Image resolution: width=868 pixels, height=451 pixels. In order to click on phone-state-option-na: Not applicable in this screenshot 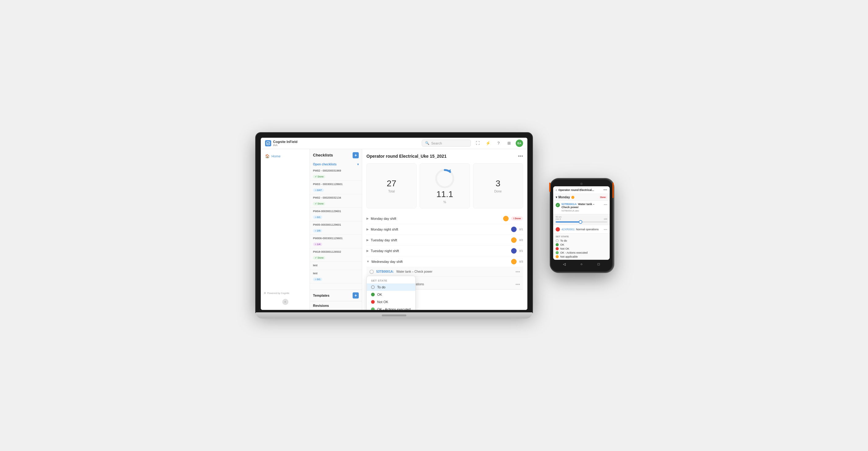, I will do `click(582, 257)`.